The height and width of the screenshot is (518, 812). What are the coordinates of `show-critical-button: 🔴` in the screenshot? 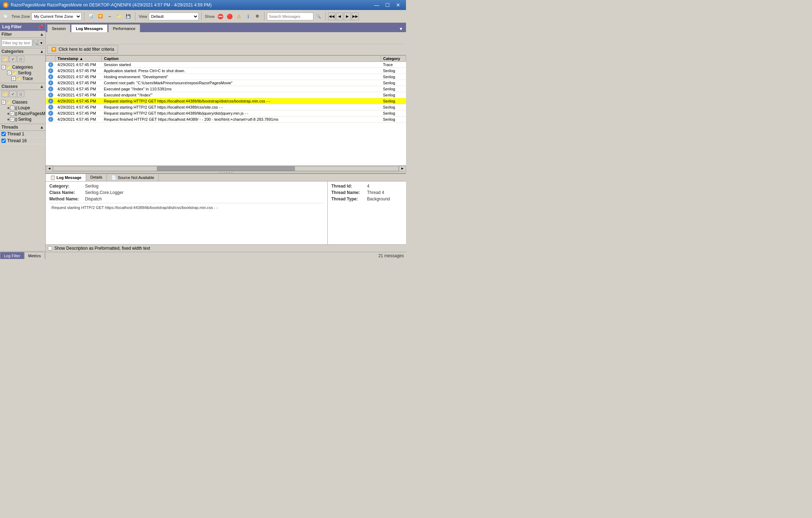 It's located at (229, 16).